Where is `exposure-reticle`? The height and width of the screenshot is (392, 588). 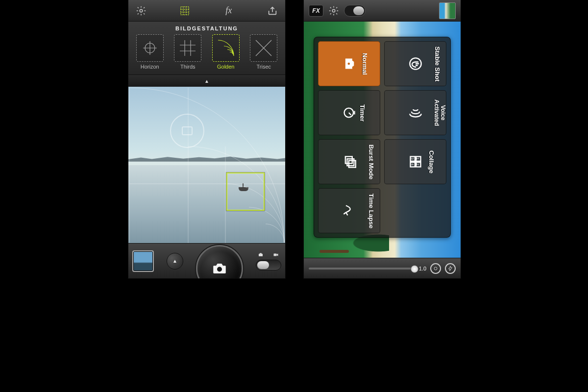
exposure-reticle is located at coordinates (187, 131).